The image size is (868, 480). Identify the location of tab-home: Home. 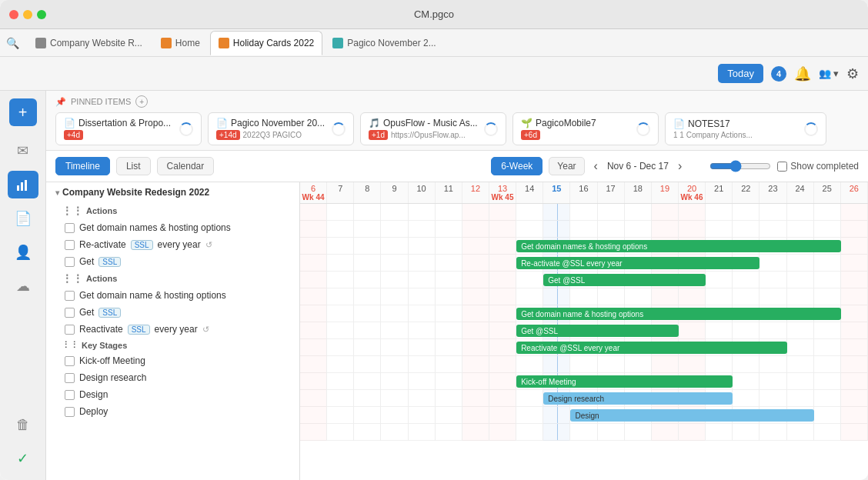
(180, 43).